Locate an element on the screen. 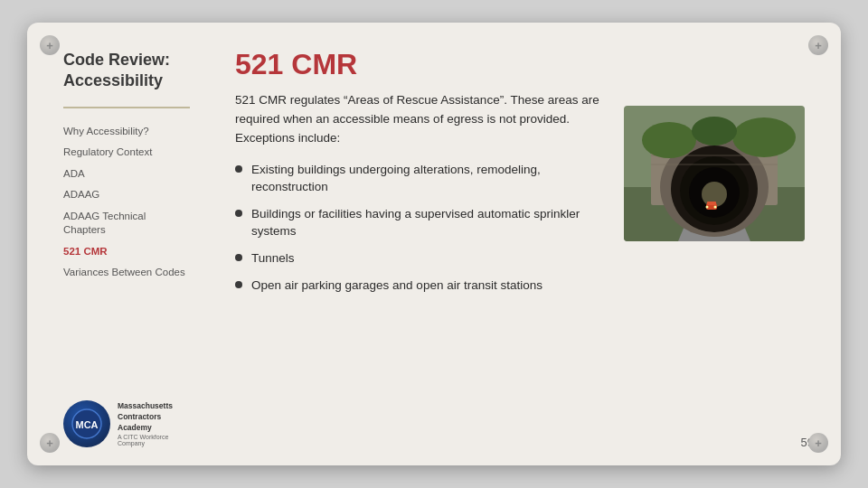 The image size is (868, 488). bullet-list: Existing buildings undergoing alteration… is located at coordinates (421, 228).